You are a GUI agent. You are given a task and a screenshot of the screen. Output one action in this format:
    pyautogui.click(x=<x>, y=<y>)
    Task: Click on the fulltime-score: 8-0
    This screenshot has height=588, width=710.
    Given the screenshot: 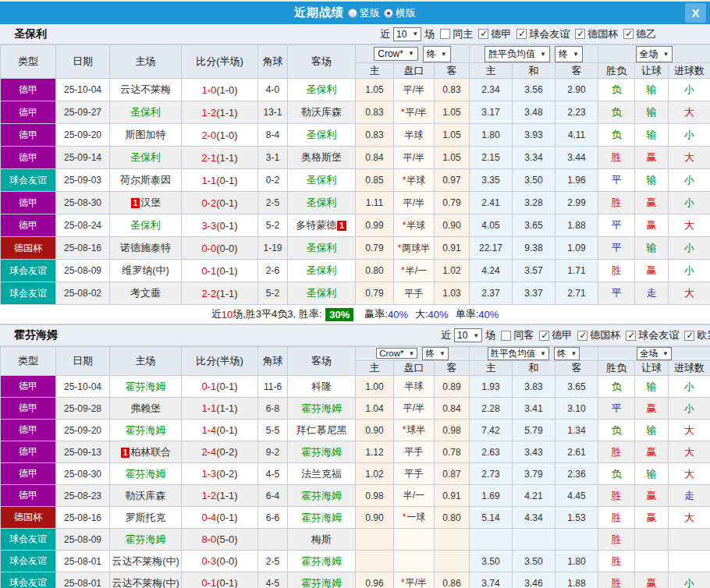 What is the action you would take?
    pyautogui.click(x=209, y=540)
    